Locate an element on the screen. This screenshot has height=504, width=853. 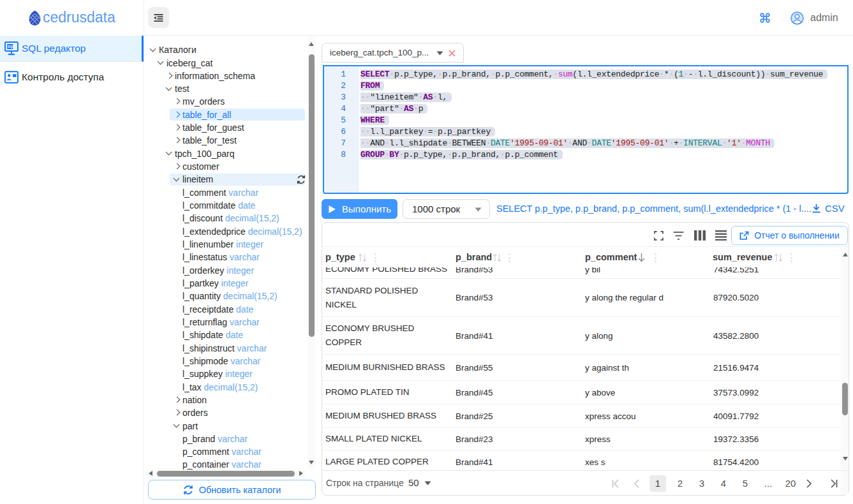
svg-text: SQL is located at coordinates (11, 47).